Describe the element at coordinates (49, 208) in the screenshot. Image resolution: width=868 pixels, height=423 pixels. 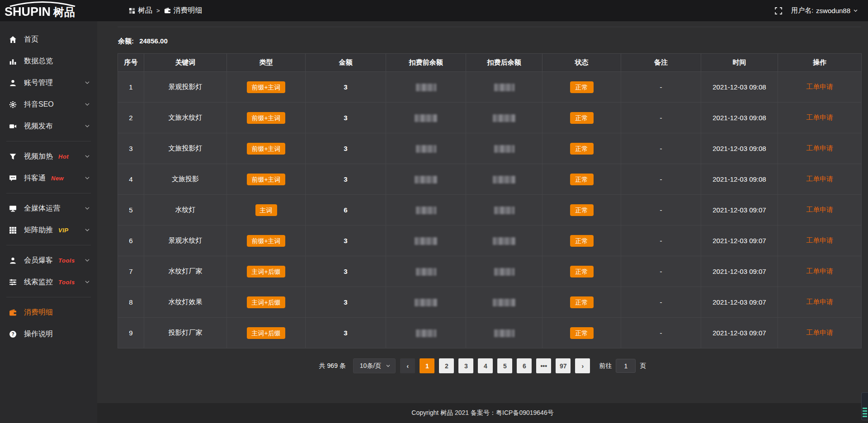
I see `sidebar-item-7: 全媒体运营` at that location.